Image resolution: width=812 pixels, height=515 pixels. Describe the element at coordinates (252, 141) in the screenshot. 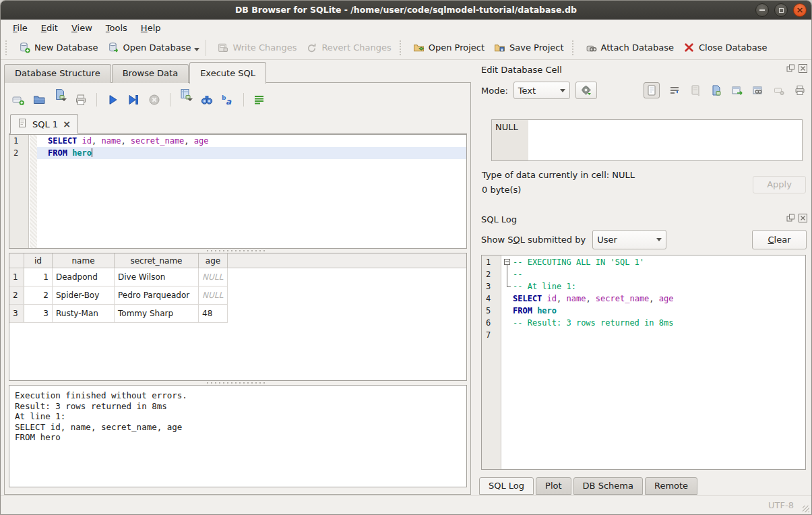

I see `editor-line-1: SELECT id, name, secret_name, age` at that location.